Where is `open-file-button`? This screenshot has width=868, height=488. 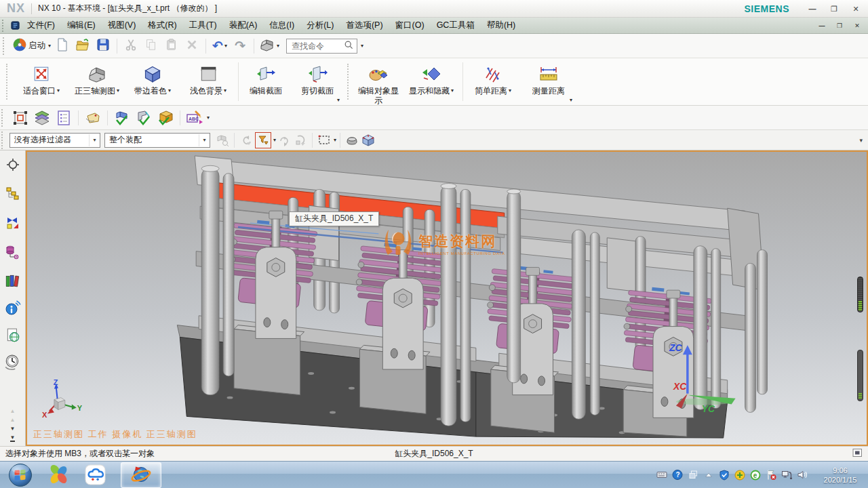
open-file-button is located at coordinates (83, 46).